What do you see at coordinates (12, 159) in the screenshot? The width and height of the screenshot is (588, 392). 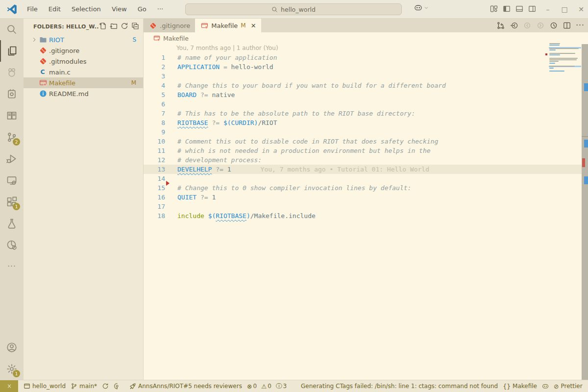 I see `activity-item-run-and-debug` at bounding box center [12, 159].